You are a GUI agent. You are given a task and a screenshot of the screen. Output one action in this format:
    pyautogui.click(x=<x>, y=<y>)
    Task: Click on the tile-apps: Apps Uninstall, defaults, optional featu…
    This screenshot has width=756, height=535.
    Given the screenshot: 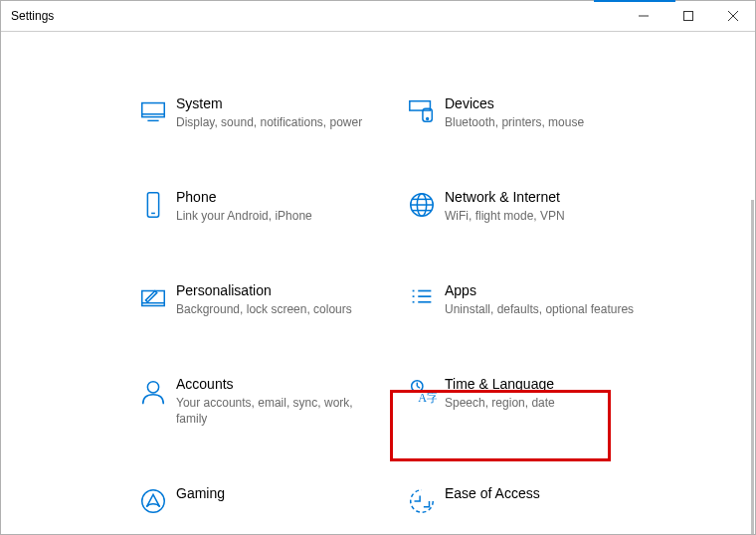 What is the action you would take?
    pyautogui.click(x=523, y=299)
    